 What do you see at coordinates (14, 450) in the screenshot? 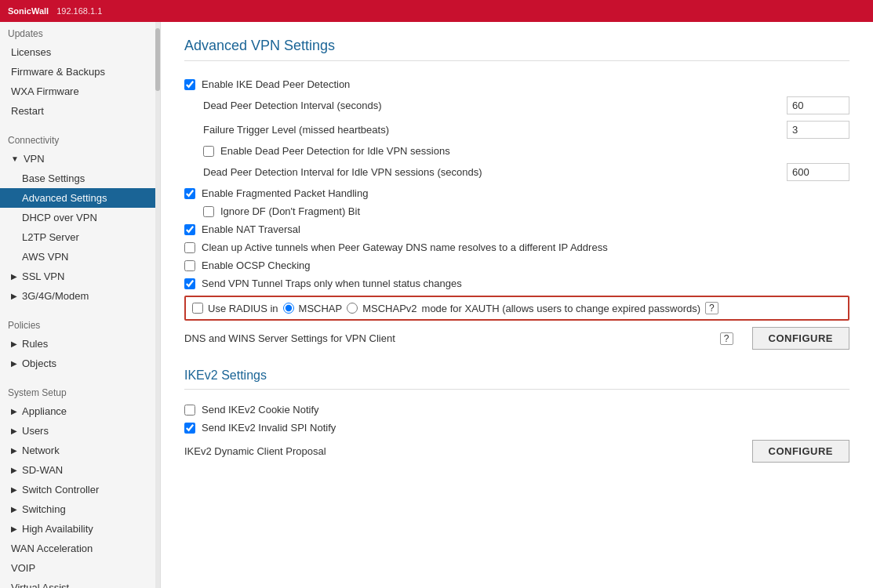
I see `network-arrow-icon` at bounding box center [14, 450].